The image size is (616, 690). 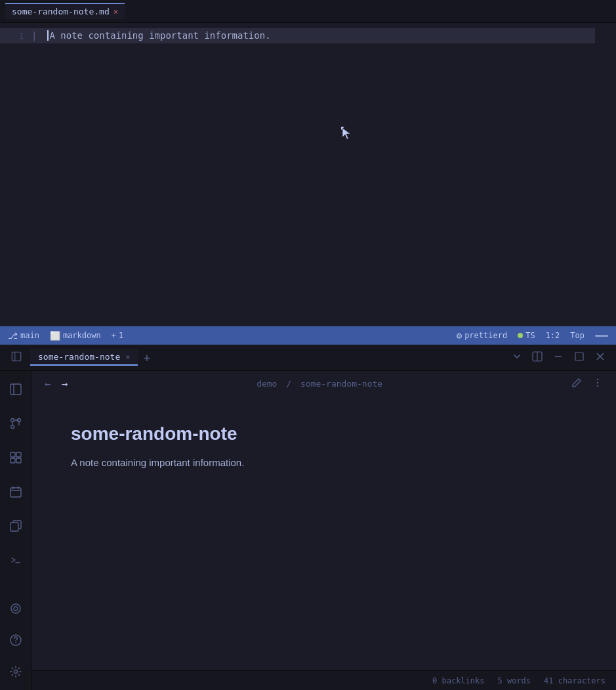 I want to click on sidebar-icon-panel, so click(x=16, y=389).